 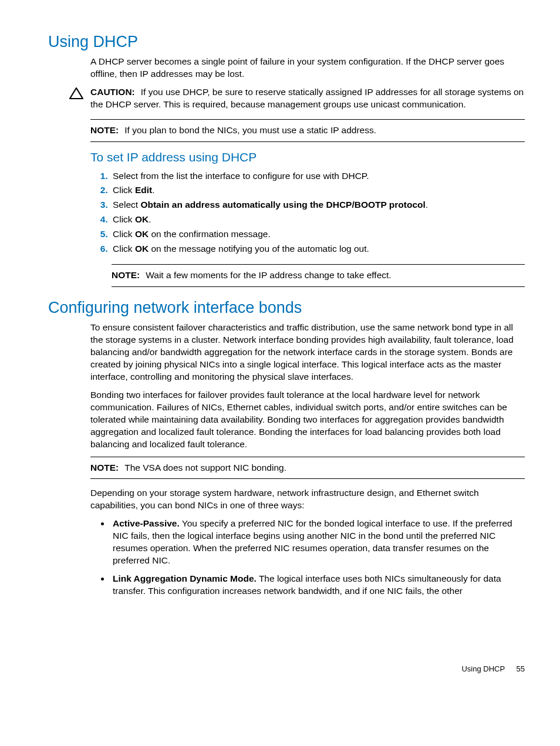 I want to click on step-3: Select Obtain an address automatically u…, so click(x=318, y=205).